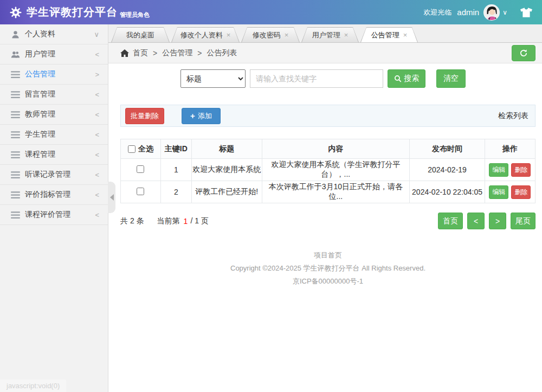 The height and width of the screenshot is (392, 542). What do you see at coordinates (54, 215) in the screenshot?
I see `sidebar-item-course-evaluations: 课程评价管理 <` at bounding box center [54, 215].